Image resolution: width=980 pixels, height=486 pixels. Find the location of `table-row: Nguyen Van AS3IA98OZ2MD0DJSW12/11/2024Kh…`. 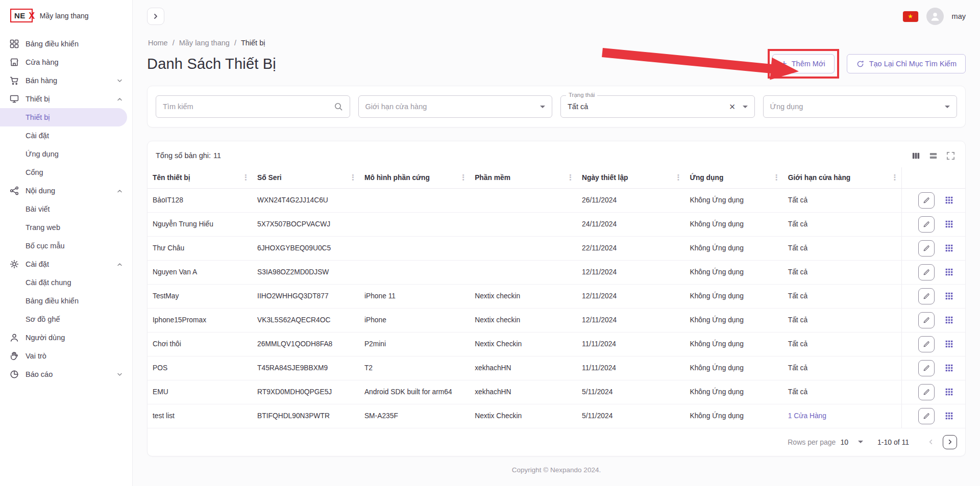

table-row: Nguyen Van AS3IA98OZ2MD0DJSW12/11/2024Kh… is located at coordinates (556, 272).